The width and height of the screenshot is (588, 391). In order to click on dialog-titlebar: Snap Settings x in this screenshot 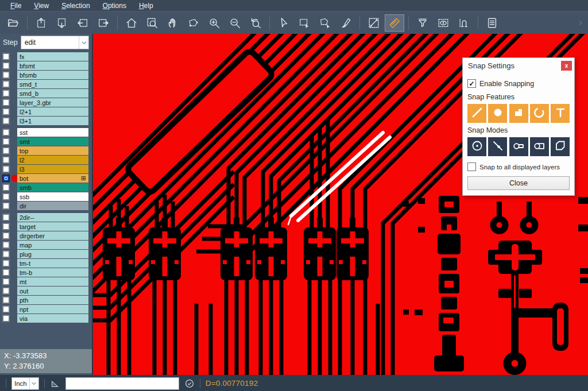, I will do `click(519, 65)`.